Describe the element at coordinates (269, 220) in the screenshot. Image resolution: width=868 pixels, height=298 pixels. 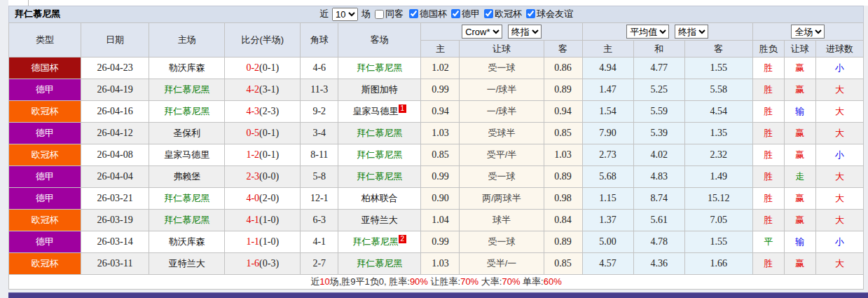
I see `halftime-score: (1-0)` at that location.